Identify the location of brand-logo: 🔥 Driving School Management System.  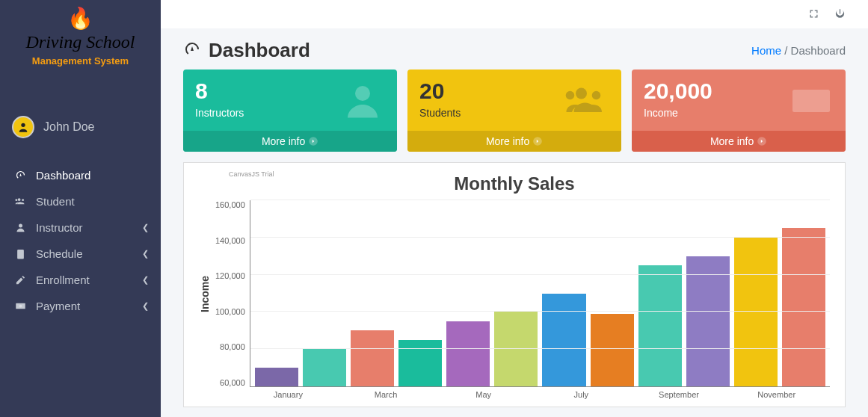
(81, 37).